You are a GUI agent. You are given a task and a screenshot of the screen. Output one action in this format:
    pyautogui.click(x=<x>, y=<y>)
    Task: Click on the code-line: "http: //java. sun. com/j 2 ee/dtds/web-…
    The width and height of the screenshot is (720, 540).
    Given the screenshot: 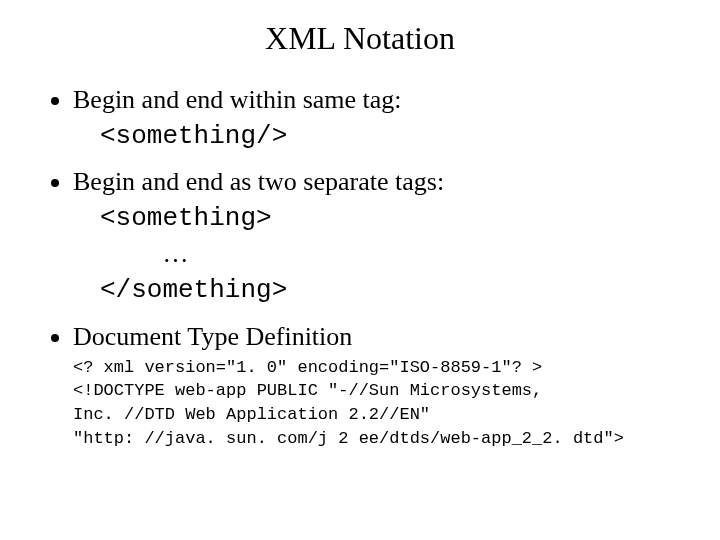 What is the action you would take?
    pyautogui.click(x=348, y=438)
    